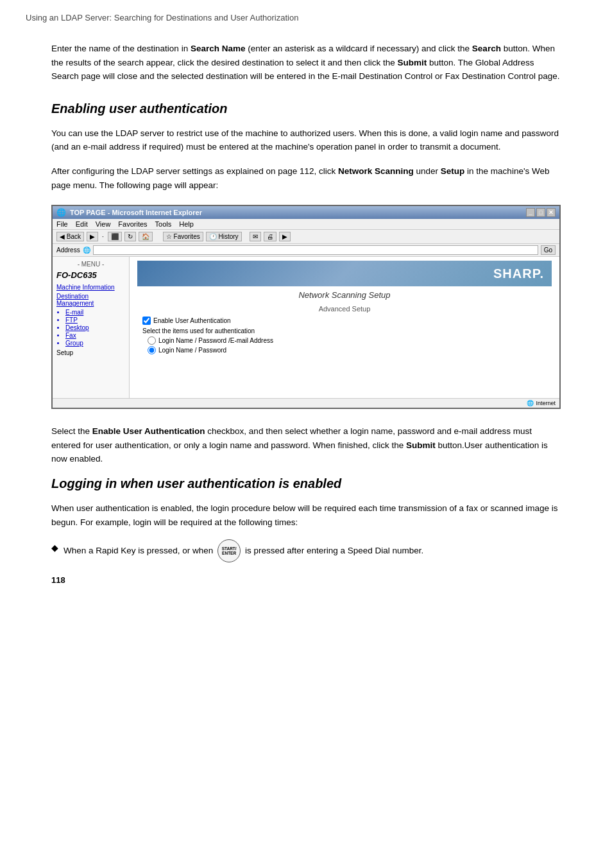 The image size is (612, 868). Describe the element at coordinates (91, 327) in the screenshot. I see `browser-sidebar: - MENU - FO-DC635 Machine Information De…` at that location.